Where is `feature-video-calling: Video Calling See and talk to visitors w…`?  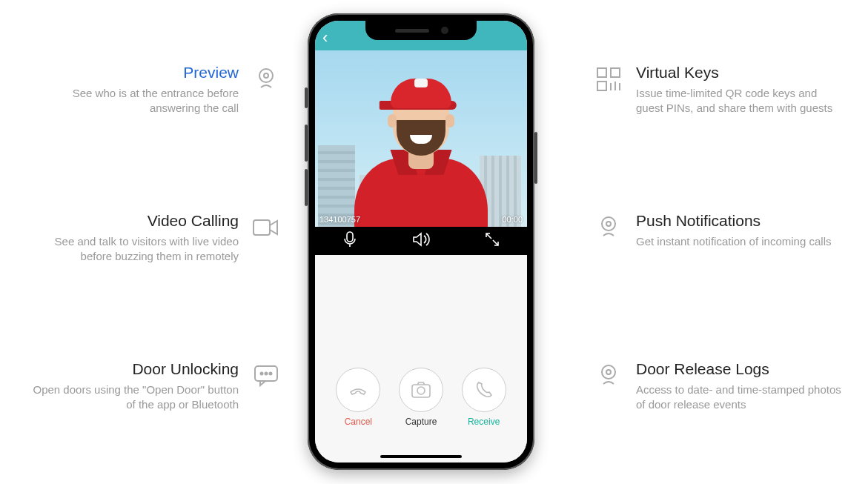 feature-video-calling: Video Calling See and talk to visitors w… is located at coordinates (152, 239).